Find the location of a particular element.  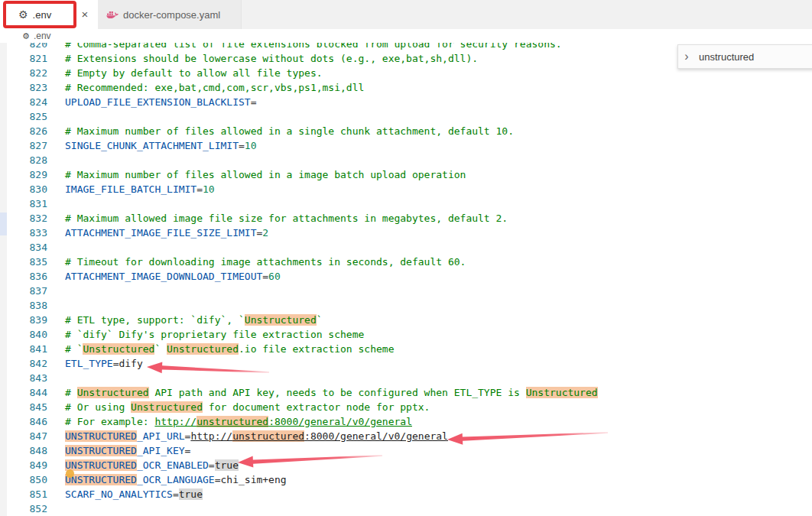

find-input is located at coordinates (755, 57).